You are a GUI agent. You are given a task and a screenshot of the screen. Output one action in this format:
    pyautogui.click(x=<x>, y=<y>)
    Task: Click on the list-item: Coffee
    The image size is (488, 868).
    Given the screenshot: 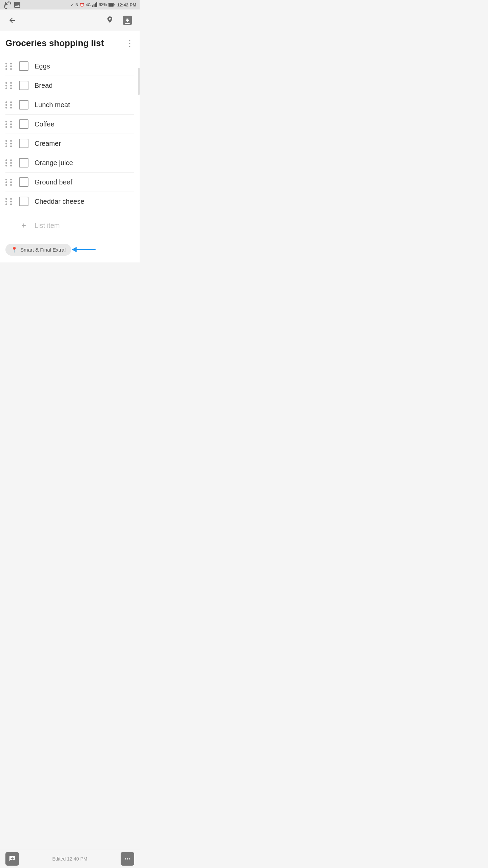 What is the action you would take?
    pyautogui.click(x=70, y=124)
    